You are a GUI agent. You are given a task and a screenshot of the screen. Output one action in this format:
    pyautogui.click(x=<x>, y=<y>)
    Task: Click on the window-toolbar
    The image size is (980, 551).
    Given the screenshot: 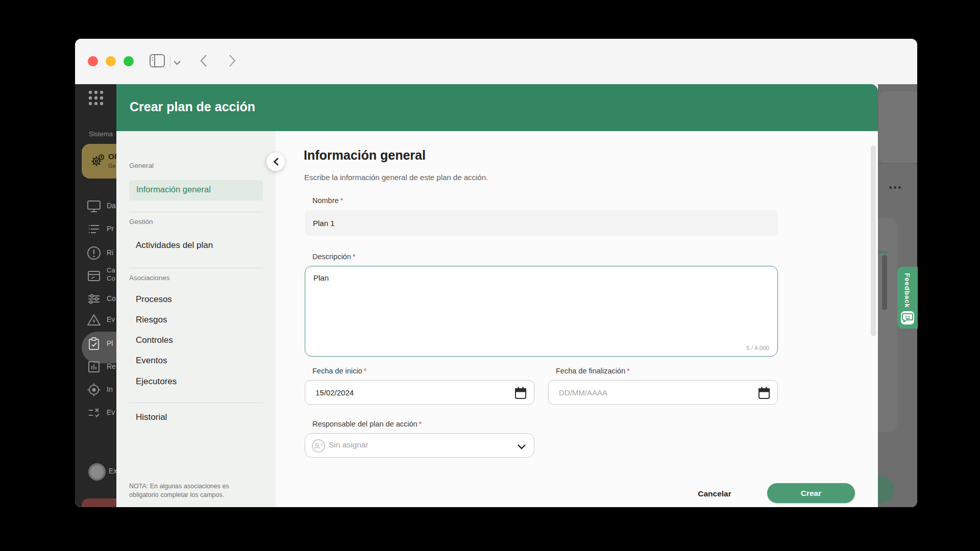 What is the action you would take?
    pyautogui.click(x=496, y=62)
    